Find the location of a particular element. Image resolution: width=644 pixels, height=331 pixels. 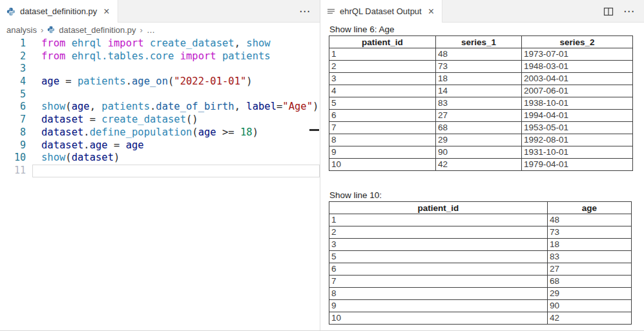

line-number: 6 is located at coordinates (13, 107).